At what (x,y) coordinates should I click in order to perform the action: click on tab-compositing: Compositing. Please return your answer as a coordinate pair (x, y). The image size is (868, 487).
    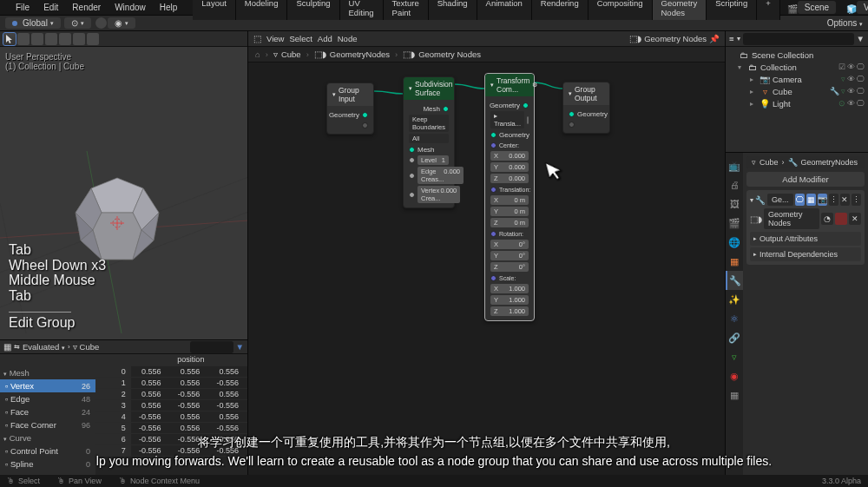
    Looking at the image, I should click on (621, 10).